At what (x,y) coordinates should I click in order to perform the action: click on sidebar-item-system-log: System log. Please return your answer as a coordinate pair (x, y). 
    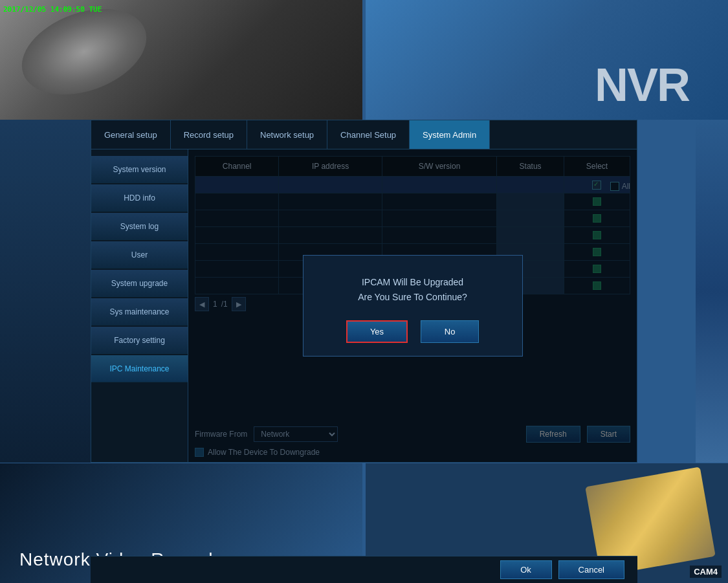
    Looking at the image, I should click on (140, 226).